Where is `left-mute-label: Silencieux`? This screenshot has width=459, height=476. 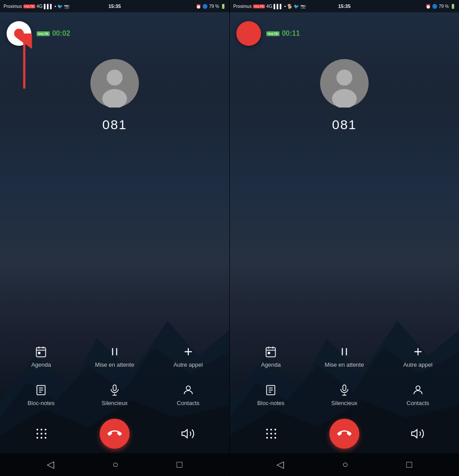 left-mute-label: Silencieux is located at coordinates (115, 403).